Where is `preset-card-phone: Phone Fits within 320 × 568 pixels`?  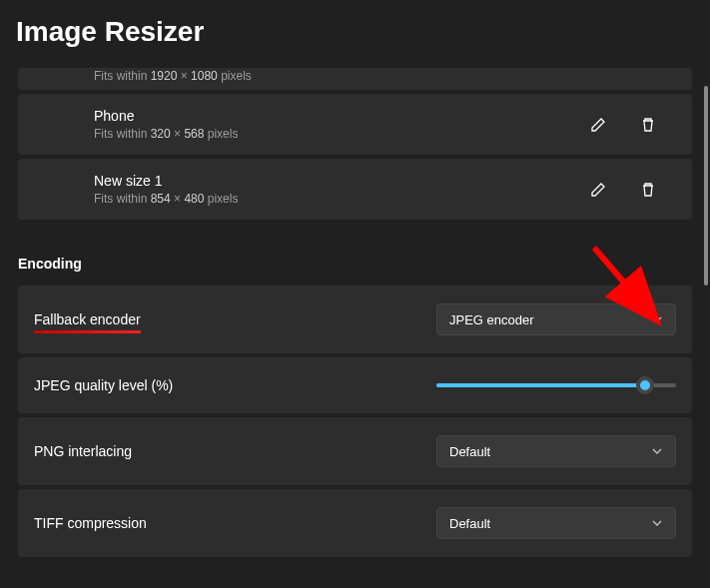
preset-card-phone: Phone Fits within 320 × 568 pixels is located at coordinates (355, 124).